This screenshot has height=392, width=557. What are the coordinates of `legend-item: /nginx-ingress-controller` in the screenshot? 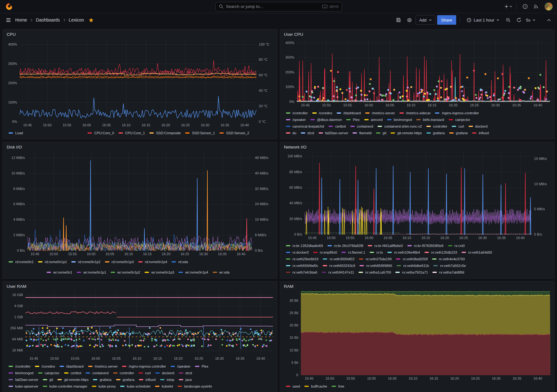 It's located at (457, 113).